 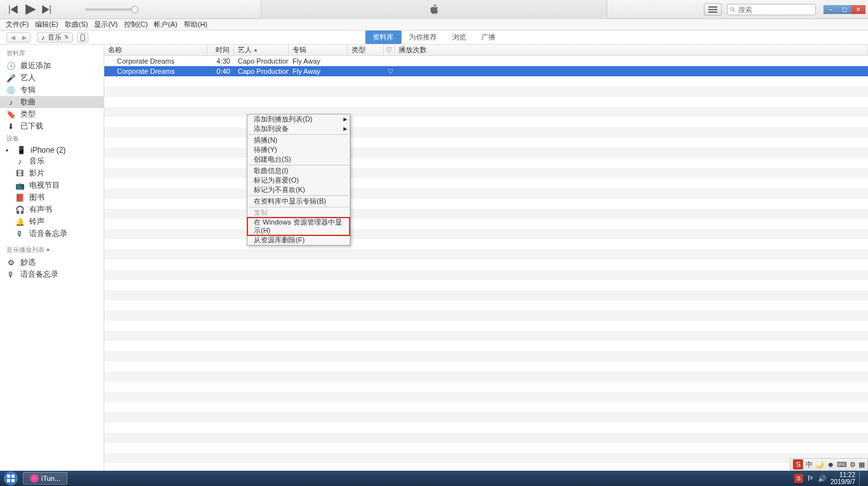 I want to click on column-heart: ♡, so click(x=389, y=50).